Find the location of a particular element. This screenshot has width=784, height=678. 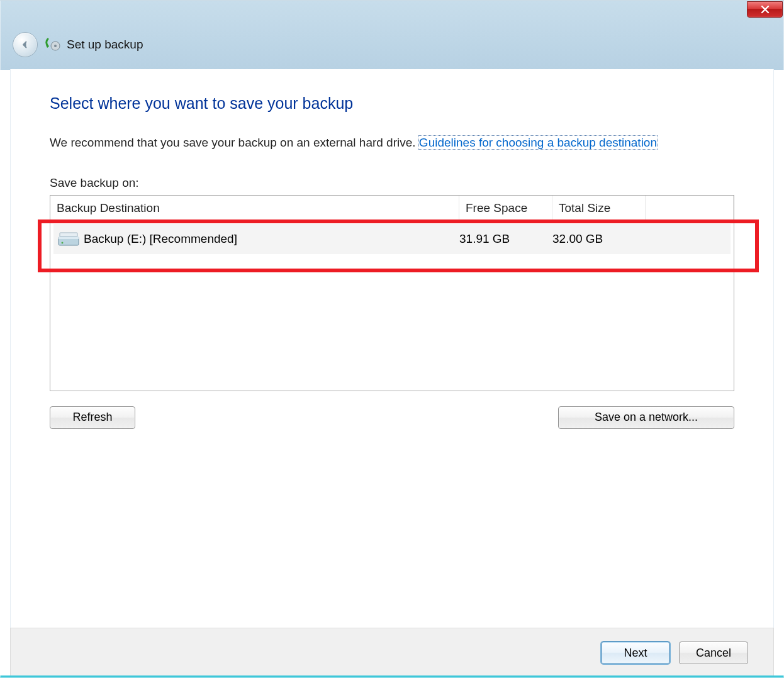

refresh-button: Refresh is located at coordinates (92, 418).